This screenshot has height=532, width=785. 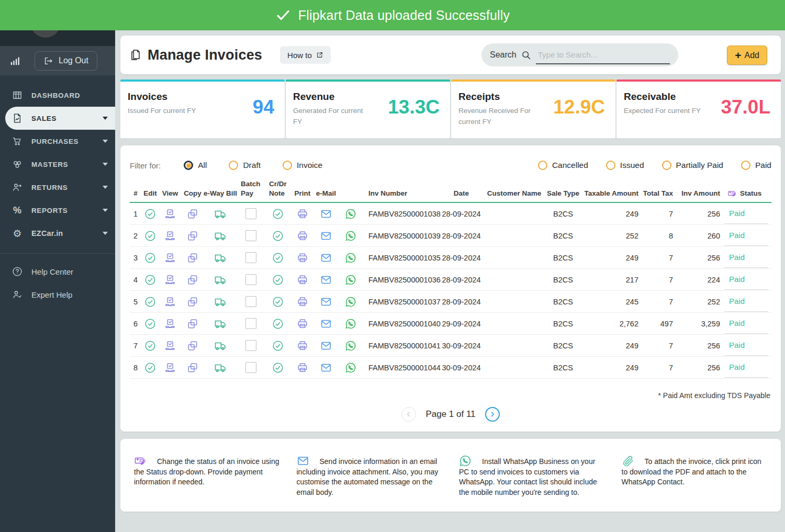 I want to click on filter-radio-all: All, so click(x=195, y=165).